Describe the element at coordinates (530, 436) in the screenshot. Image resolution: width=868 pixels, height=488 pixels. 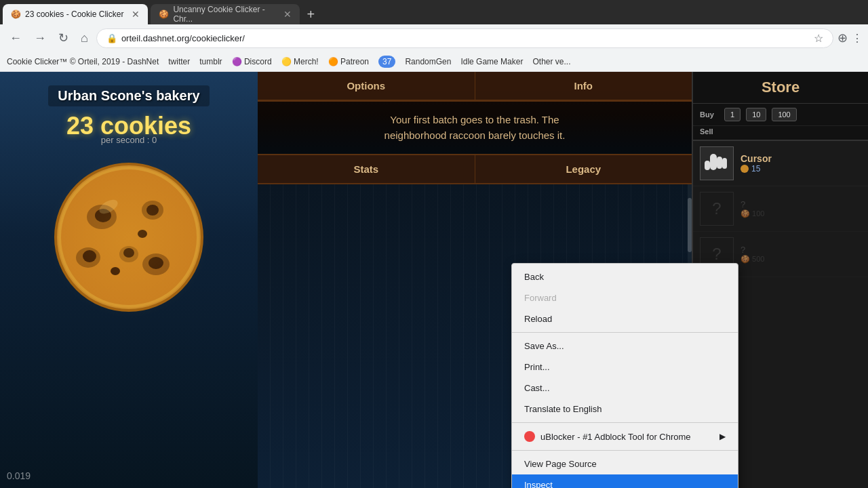
I see `ublocker-icon` at that location.